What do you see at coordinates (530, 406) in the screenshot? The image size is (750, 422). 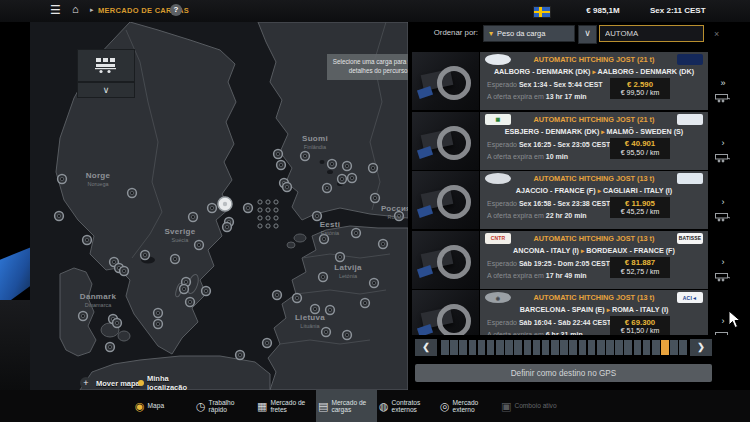 I see `nav-item-comboio-ativo: ▣ Comboio ativo` at bounding box center [530, 406].